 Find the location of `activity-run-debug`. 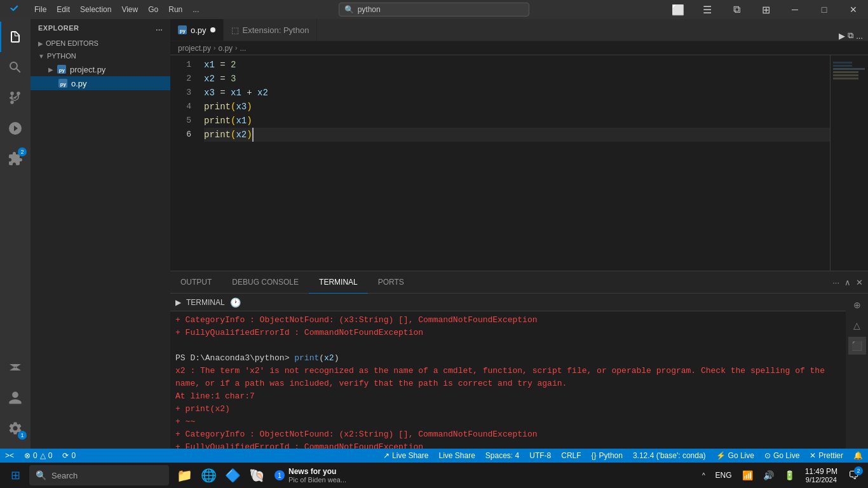

activity-run-debug is located at coordinates (15, 128).